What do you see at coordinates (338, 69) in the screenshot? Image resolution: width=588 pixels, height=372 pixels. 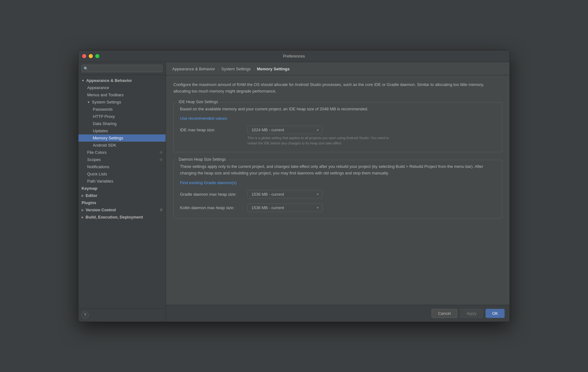 I see `breadcrumb: Appearance & Behavior › System Settings …` at bounding box center [338, 69].